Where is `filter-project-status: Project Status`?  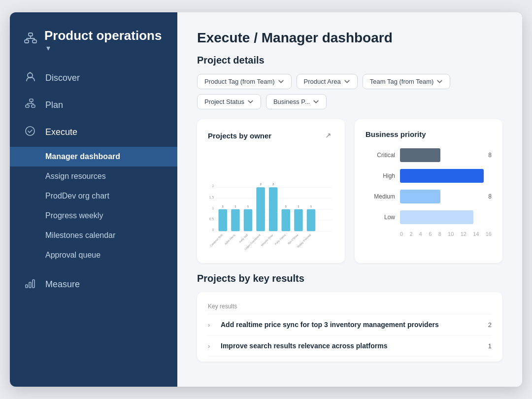
filter-project-status: Project Status is located at coordinates (229, 101).